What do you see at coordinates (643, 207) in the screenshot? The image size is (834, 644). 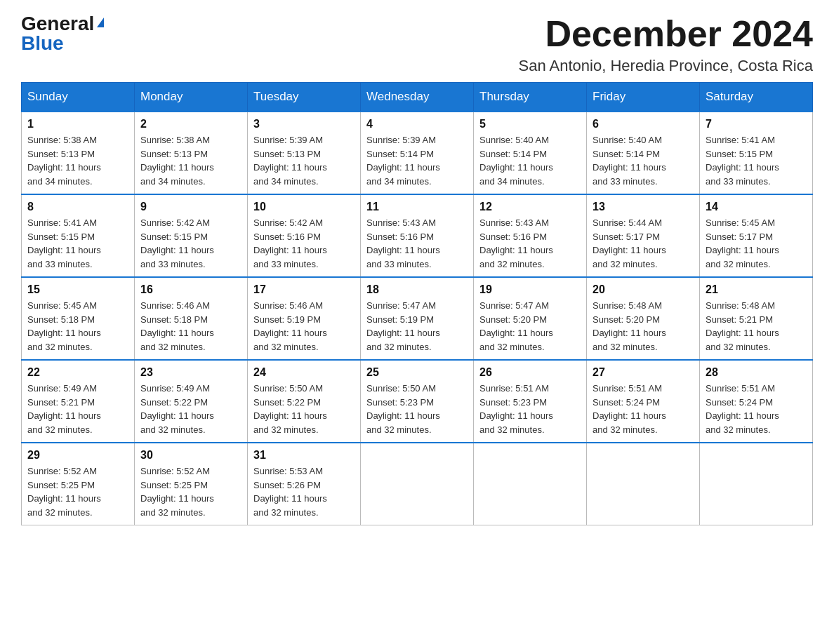 I see `day-number: 13` at bounding box center [643, 207].